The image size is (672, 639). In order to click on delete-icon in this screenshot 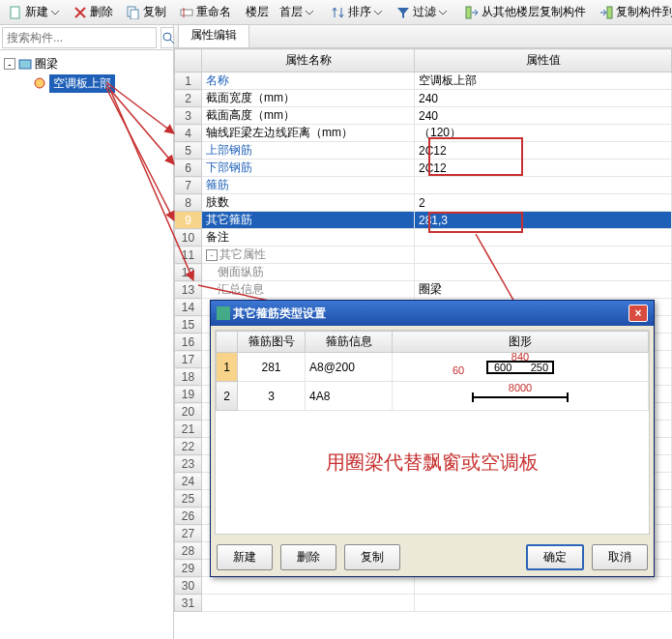, I will do `click(80, 13)`.